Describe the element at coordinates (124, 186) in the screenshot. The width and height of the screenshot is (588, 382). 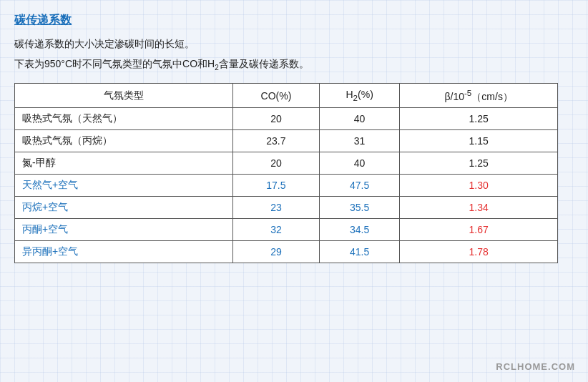
I see `table-cell: 天然气+空气` at that location.